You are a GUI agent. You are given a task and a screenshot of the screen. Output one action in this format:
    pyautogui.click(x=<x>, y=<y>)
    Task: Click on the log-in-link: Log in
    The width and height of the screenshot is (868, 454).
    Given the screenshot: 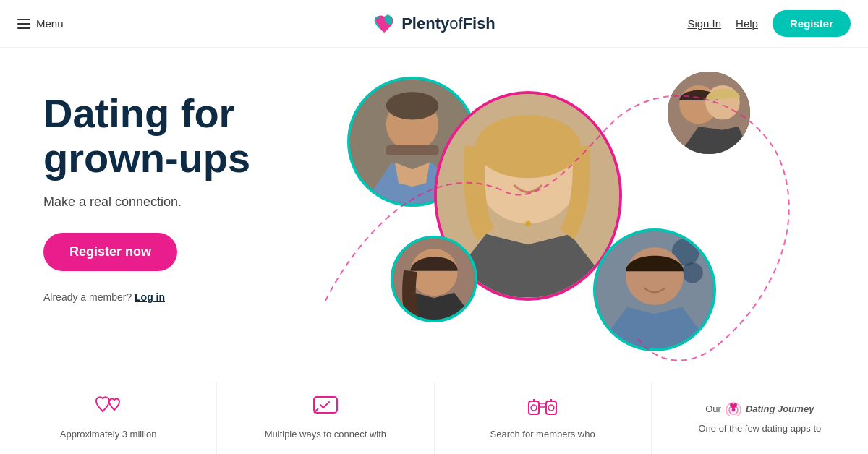 What is the action you would take?
    pyautogui.click(x=150, y=297)
    